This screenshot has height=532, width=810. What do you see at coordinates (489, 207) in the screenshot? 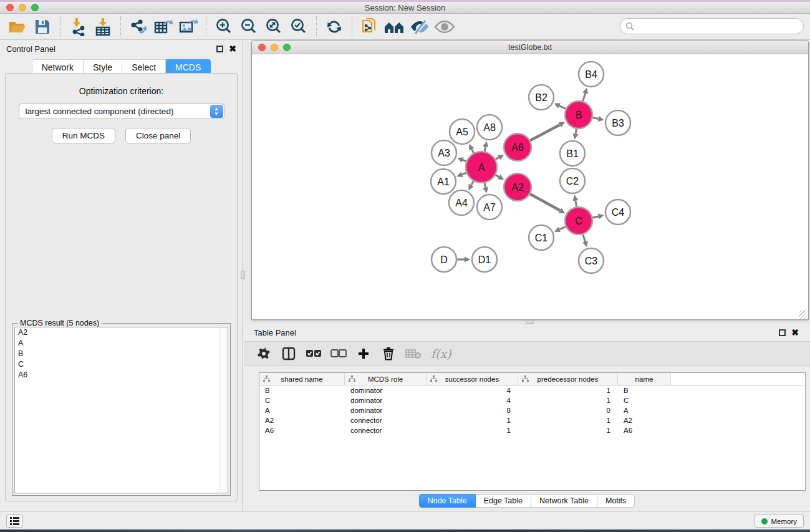
I see `node-A7: A7` at bounding box center [489, 207].